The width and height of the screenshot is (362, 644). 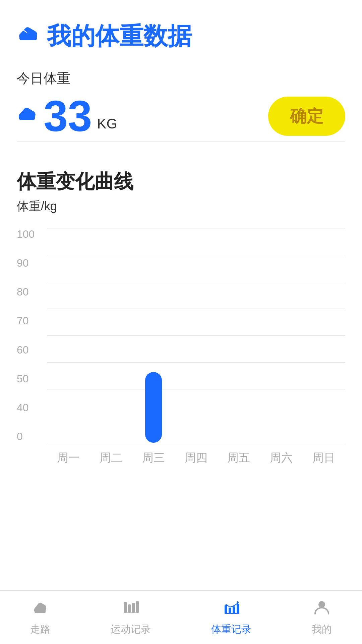 What do you see at coordinates (30, 379) in the screenshot?
I see `y-label-50: 50` at bounding box center [30, 379].